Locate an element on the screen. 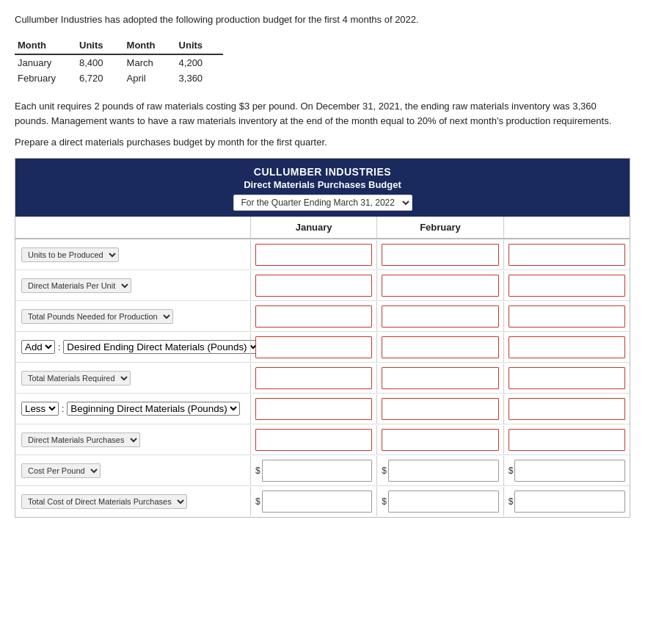 The width and height of the screenshot is (645, 644). total-cost-jan-input is located at coordinates (317, 502).